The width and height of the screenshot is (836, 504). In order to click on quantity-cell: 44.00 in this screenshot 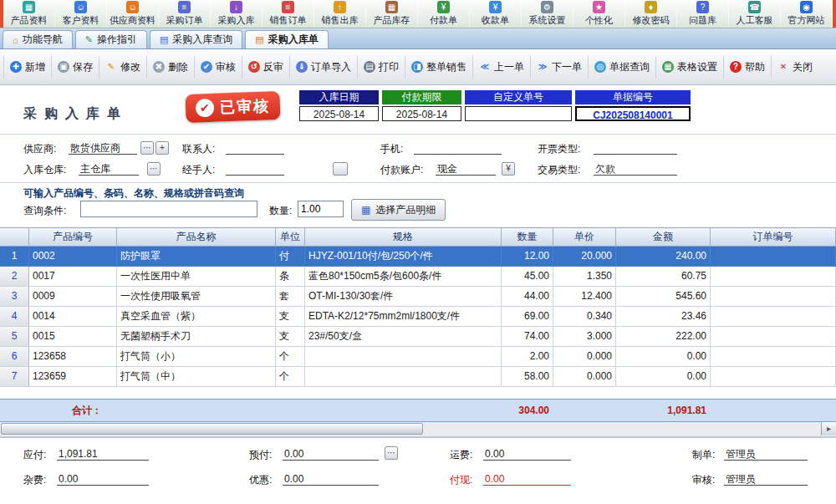, I will do `click(528, 297)`.